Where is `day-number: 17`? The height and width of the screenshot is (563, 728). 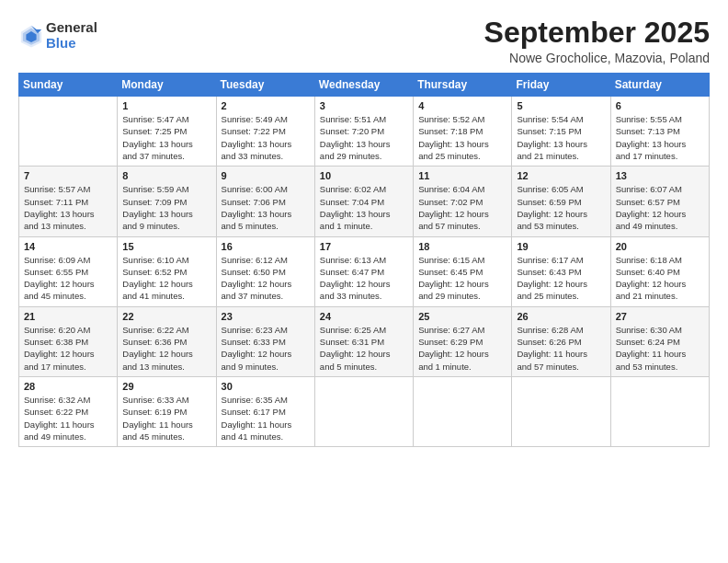 day-number: 17 is located at coordinates (364, 247).